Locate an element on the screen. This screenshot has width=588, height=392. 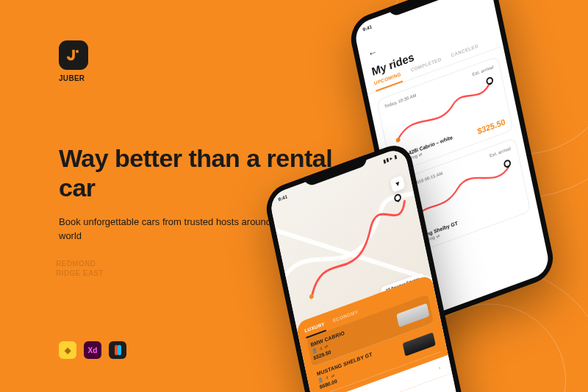
figma-icon is located at coordinates (118, 350).